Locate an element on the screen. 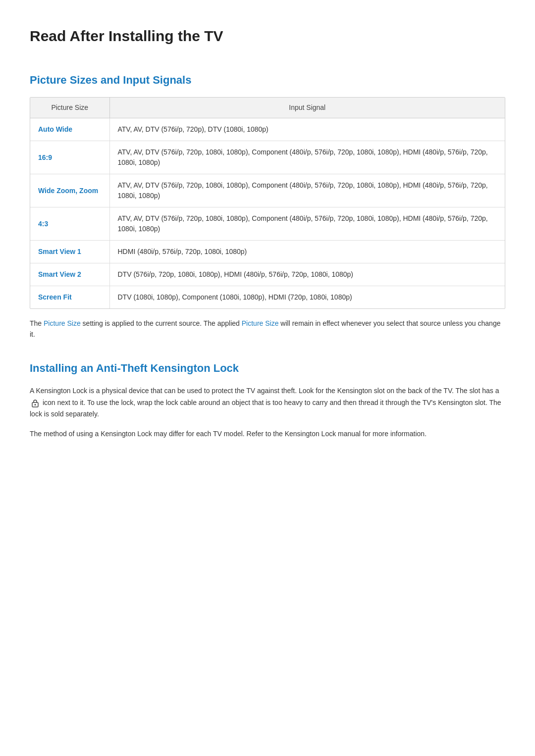 The image size is (535, 756). table-row: Screen FitDTV (1080i, 1080p), Component … is located at coordinates (268, 298).